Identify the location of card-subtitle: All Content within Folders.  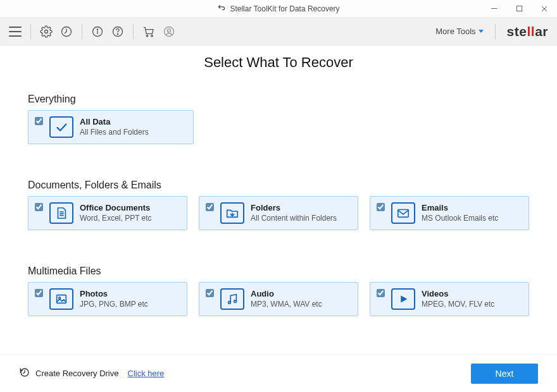
(294, 219).